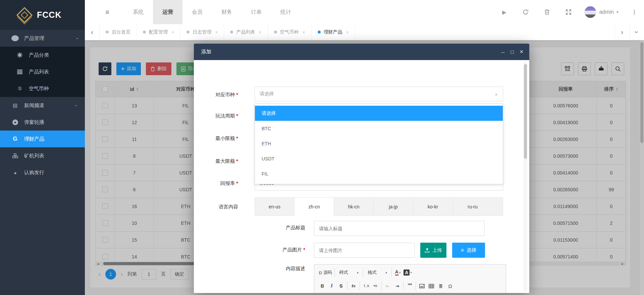 This screenshot has width=644, height=295. I want to click on brand-diamond-icon, so click(24, 15).